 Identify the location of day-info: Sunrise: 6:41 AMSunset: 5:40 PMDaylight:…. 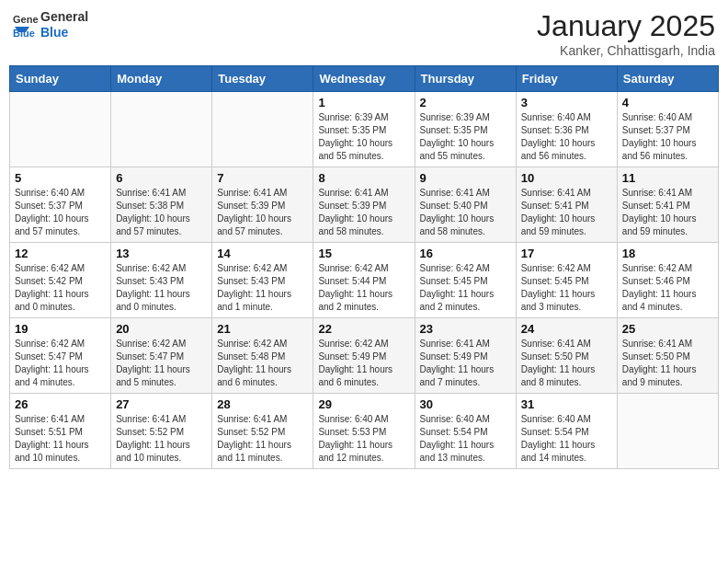
(465, 213).